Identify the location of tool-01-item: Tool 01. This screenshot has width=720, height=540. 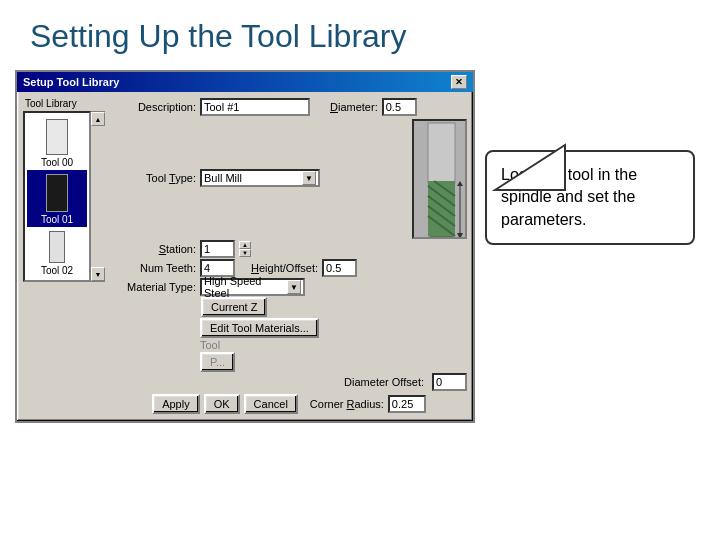
(57, 198).